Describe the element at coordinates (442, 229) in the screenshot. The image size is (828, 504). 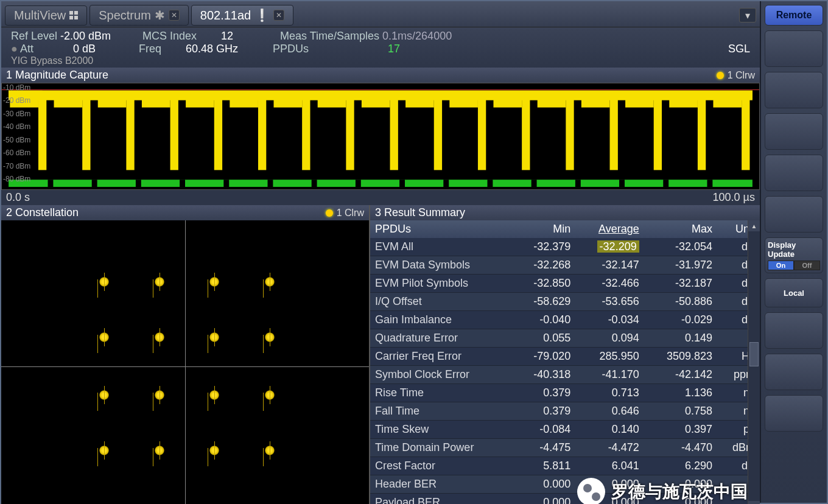
I see `col-ppdus: PPDUs` at that location.